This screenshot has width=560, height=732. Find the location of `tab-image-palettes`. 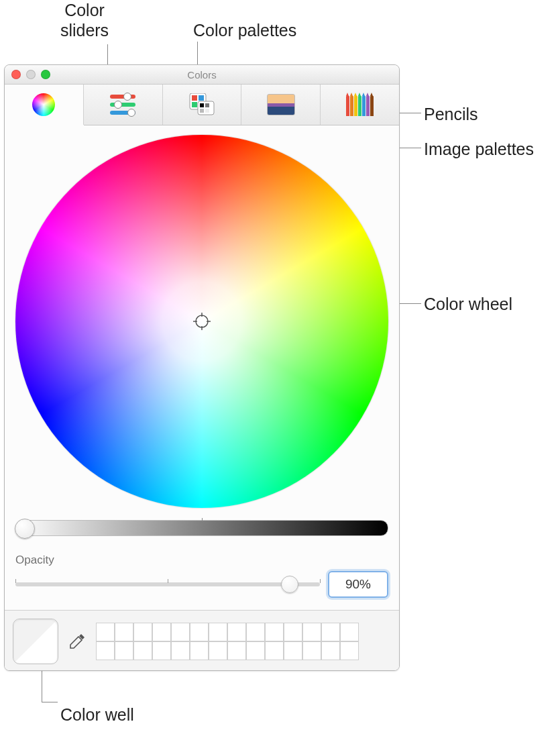

tab-image-palettes is located at coordinates (281, 105).